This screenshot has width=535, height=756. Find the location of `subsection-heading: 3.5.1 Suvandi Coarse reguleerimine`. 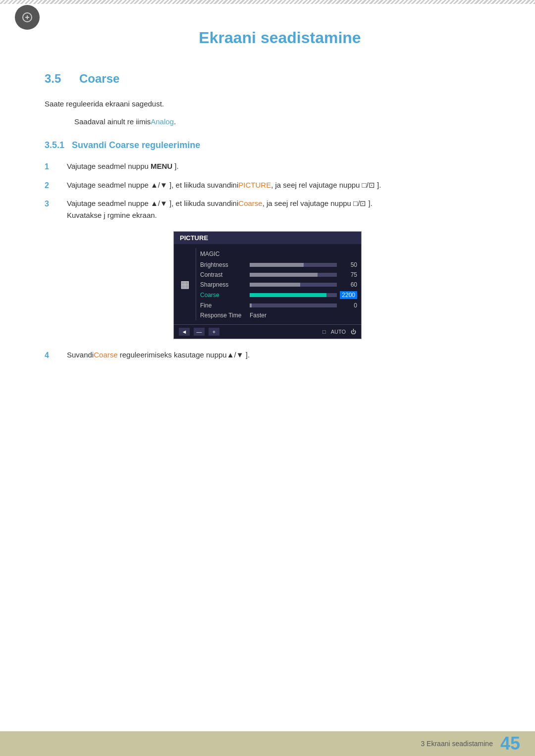

subsection-heading: 3.5.1 Suvandi Coarse reguleerimine is located at coordinates (268, 146).